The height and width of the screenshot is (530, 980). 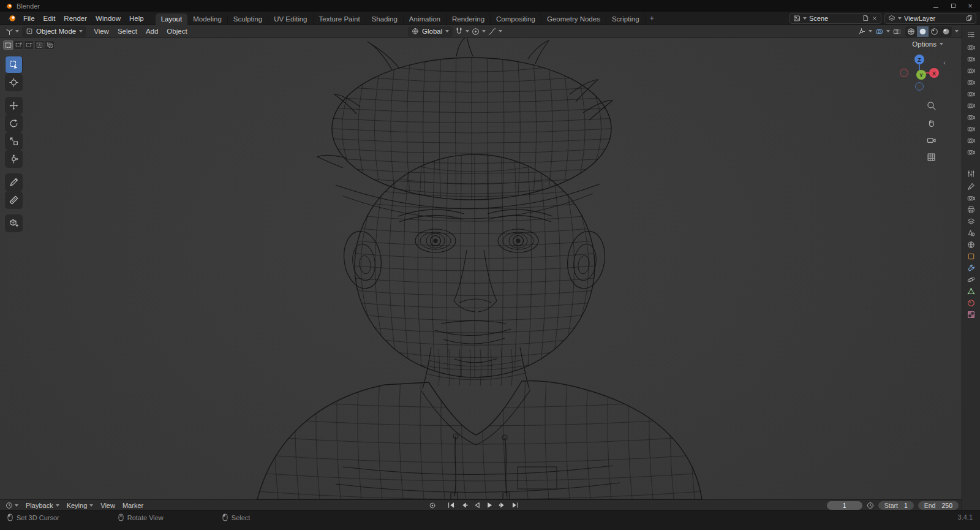 What do you see at coordinates (13, 141) in the screenshot?
I see `tool-scale` at bounding box center [13, 141].